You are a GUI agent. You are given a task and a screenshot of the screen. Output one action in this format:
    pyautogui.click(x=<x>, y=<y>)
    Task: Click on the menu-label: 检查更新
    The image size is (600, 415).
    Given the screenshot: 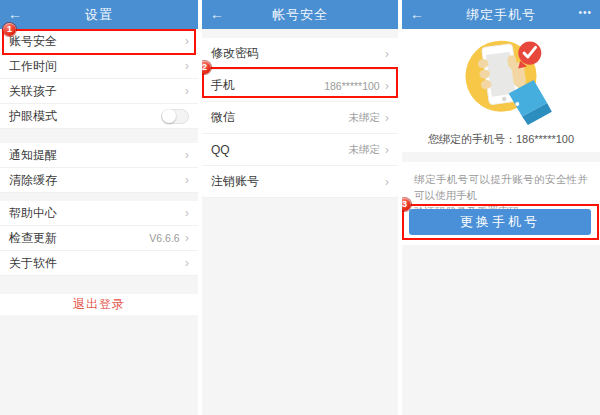 What is the action you would take?
    pyautogui.click(x=33, y=238)
    